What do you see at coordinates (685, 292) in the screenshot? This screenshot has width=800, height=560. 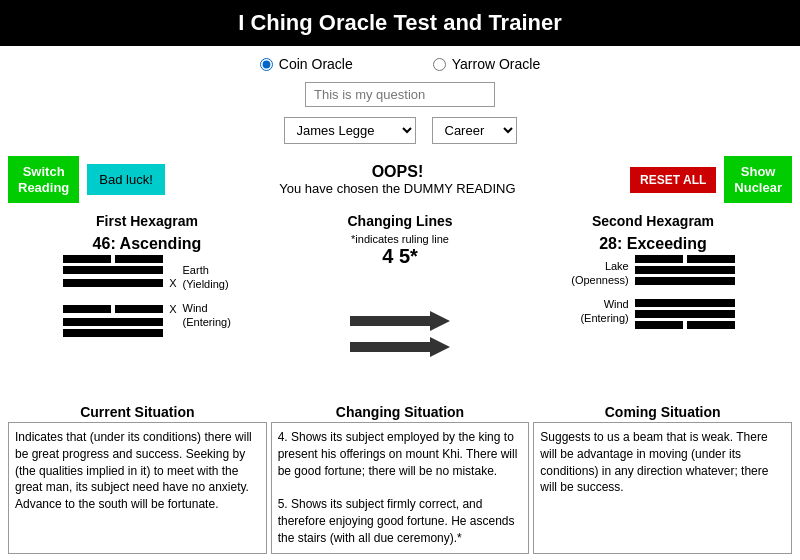 I see `second-hex-lines` at bounding box center [685, 292].